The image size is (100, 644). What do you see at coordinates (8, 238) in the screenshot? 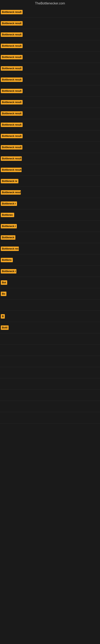
I see `bottleneck-result-badge: Bottleneck` at bounding box center [8, 238].